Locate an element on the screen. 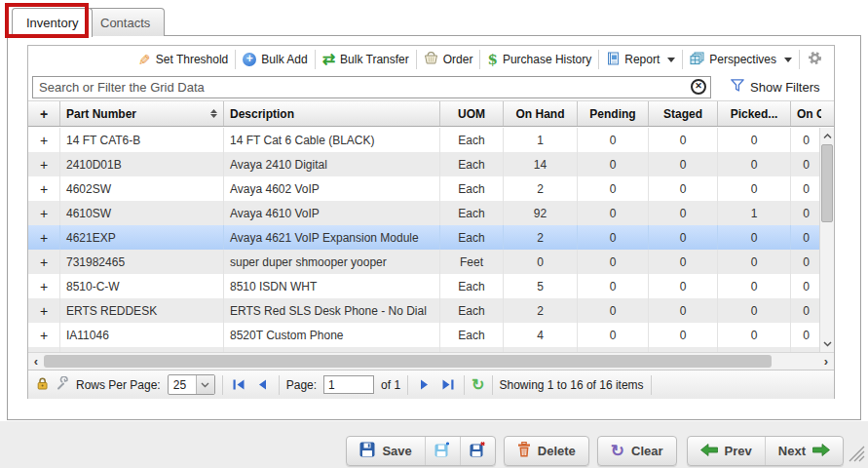 The image size is (868, 468). column-header-on-order: On Order is located at coordinates (807, 113).